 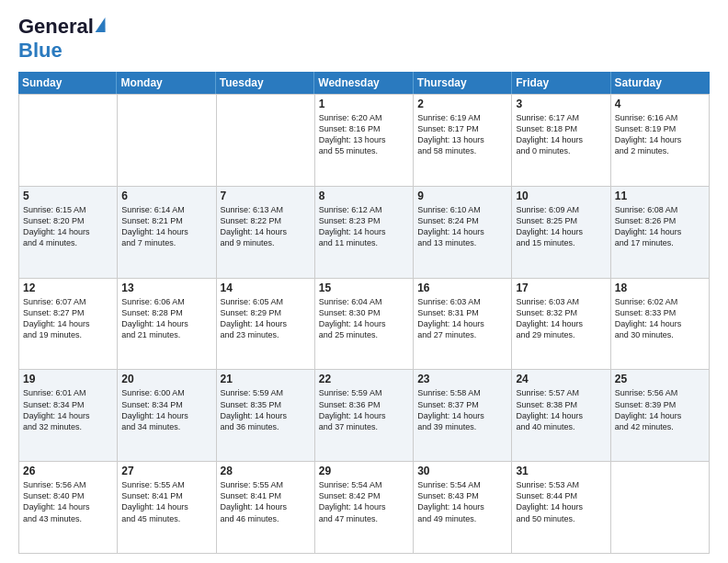 What do you see at coordinates (167, 233) in the screenshot?
I see `calendar-cell: 6Sunrise: 6:14 AMSunset: 8:21 PMDaylight…` at bounding box center [167, 233].